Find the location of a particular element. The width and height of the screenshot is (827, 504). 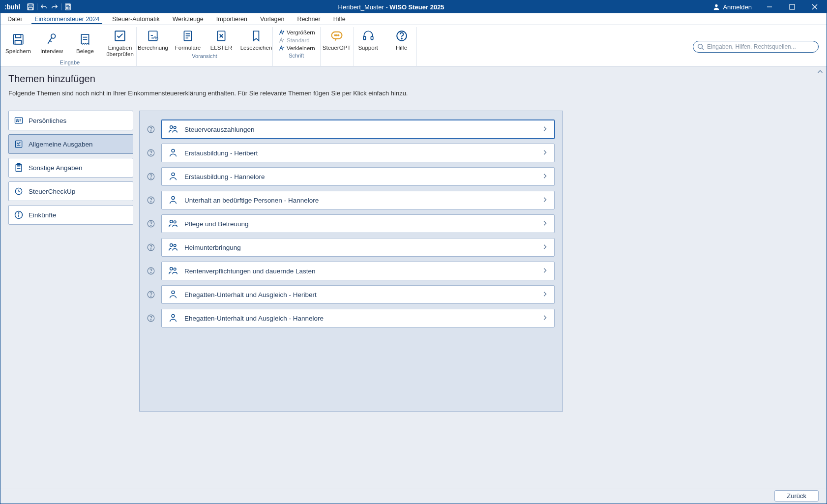

hilfe-button: Hilfe is located at coordinates (402, 39).